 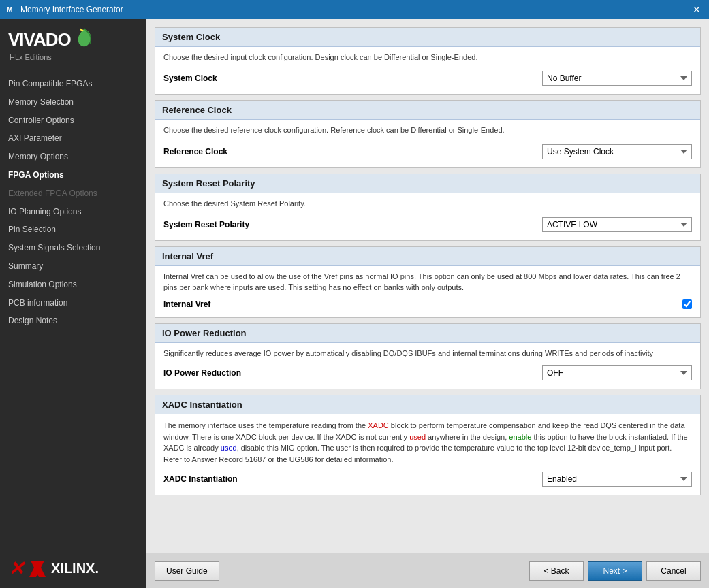 I want to click on vivado-text: VIVADO, so click(x=40, y=39).